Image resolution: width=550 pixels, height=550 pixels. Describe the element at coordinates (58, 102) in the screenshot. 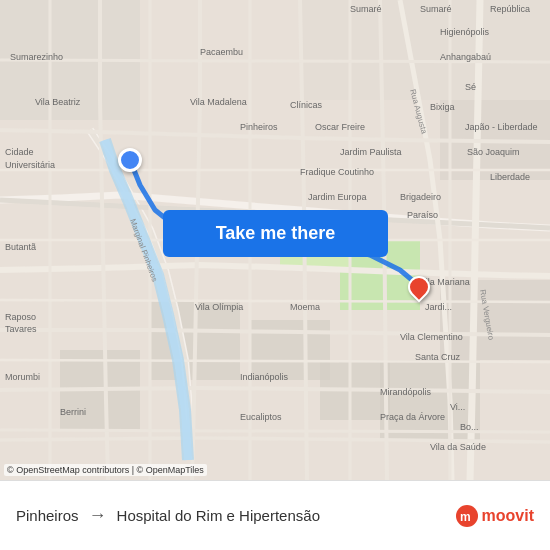

I see `svg-text: Vila Beatriz` at that location.